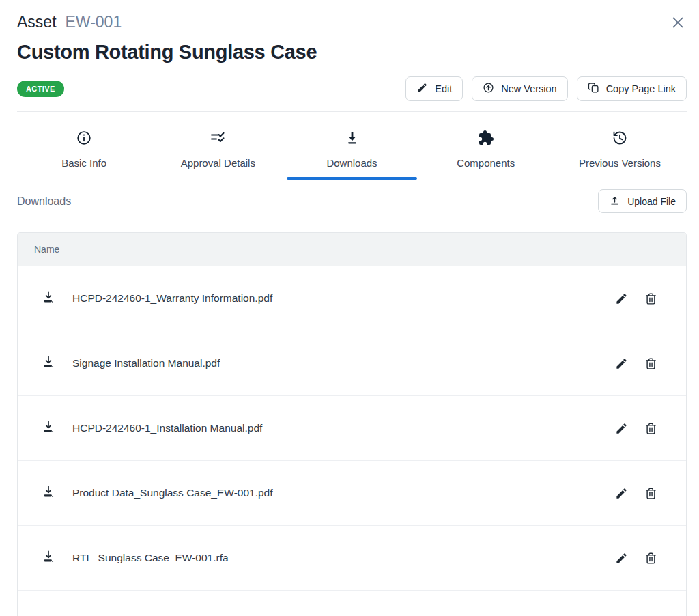  I want to click on tab-bar: Basic Info Approval Details Downloads Co…, so click(352, 154).